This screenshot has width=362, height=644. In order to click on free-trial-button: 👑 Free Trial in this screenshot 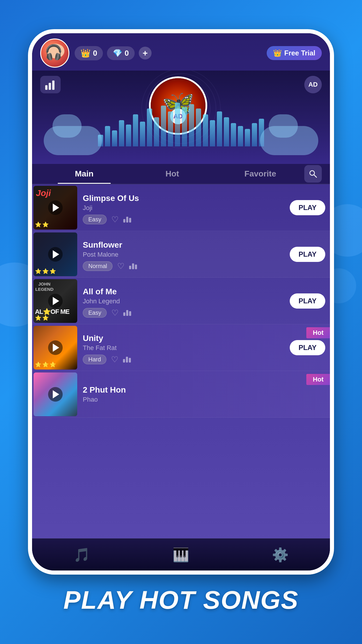, I will do `click(294, 53)`.